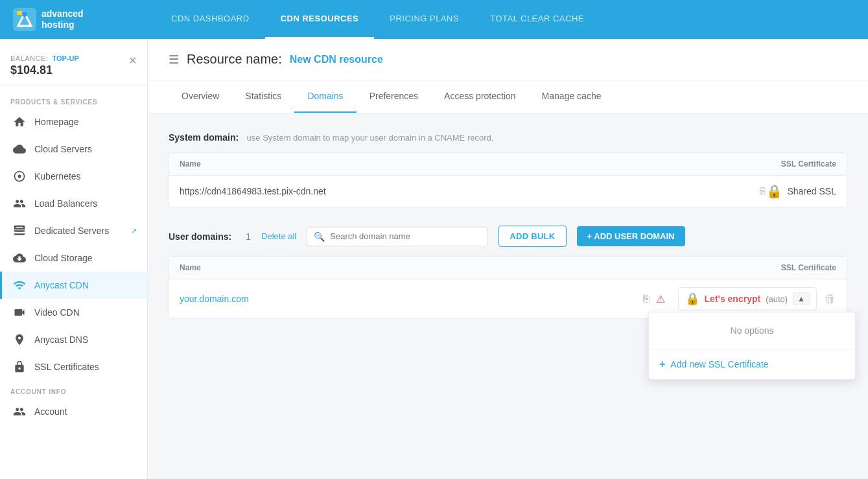 The height and width of the screenshot is (479, 868). Describe the element at coordinates (61, 340) in the screenshot. I see `sidebar-label-anycast-dns: Anycast DNS` at that location.